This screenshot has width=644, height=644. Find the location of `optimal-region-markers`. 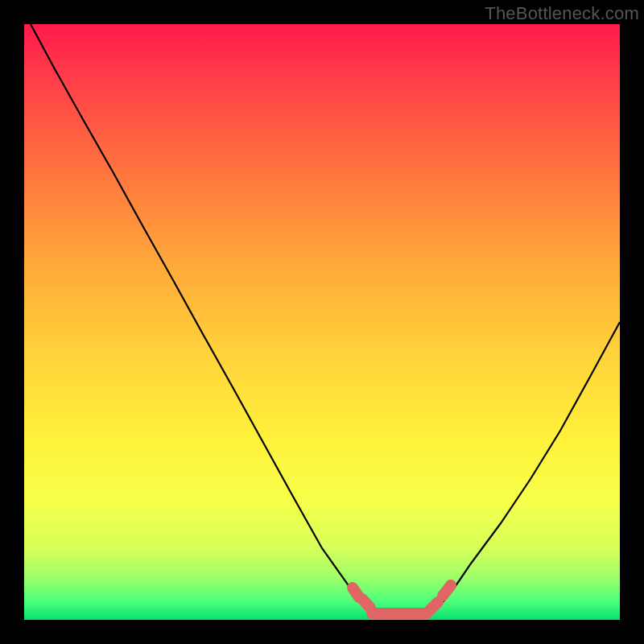

optimal-region-markers is located at coordinates (402, 599).